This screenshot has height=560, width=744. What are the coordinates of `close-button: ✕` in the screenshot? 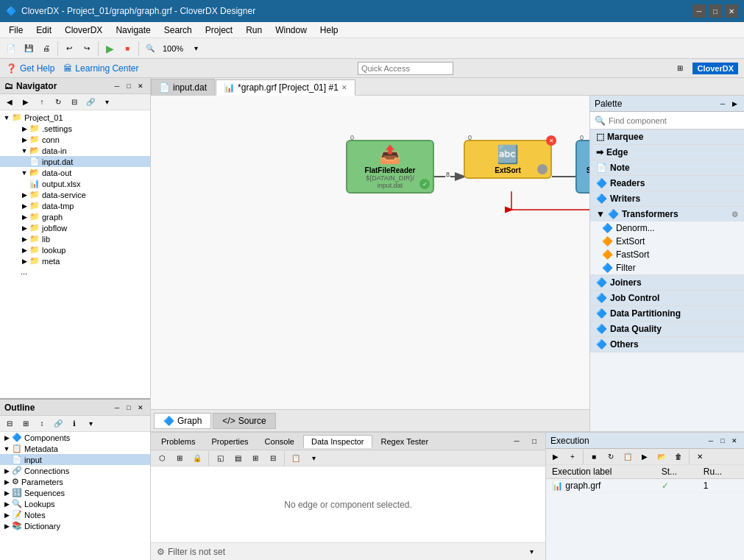 It's located at (731, 11).